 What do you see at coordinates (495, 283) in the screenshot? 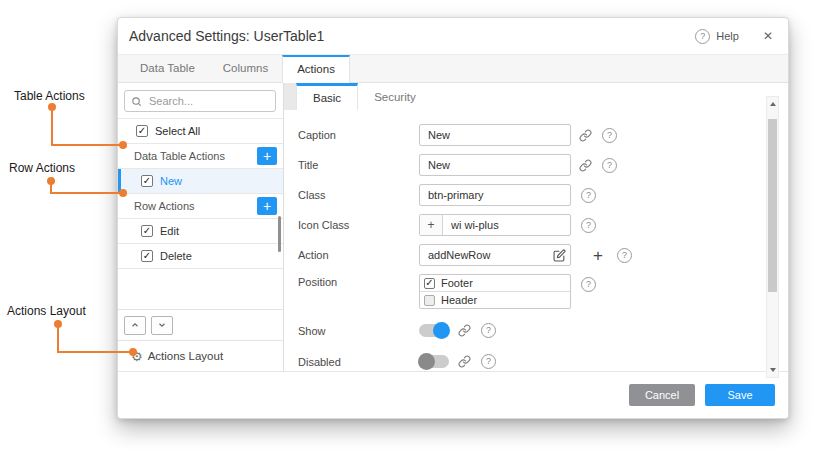
I see `position-option-footer: Footer` at bounding box center [495, 283].